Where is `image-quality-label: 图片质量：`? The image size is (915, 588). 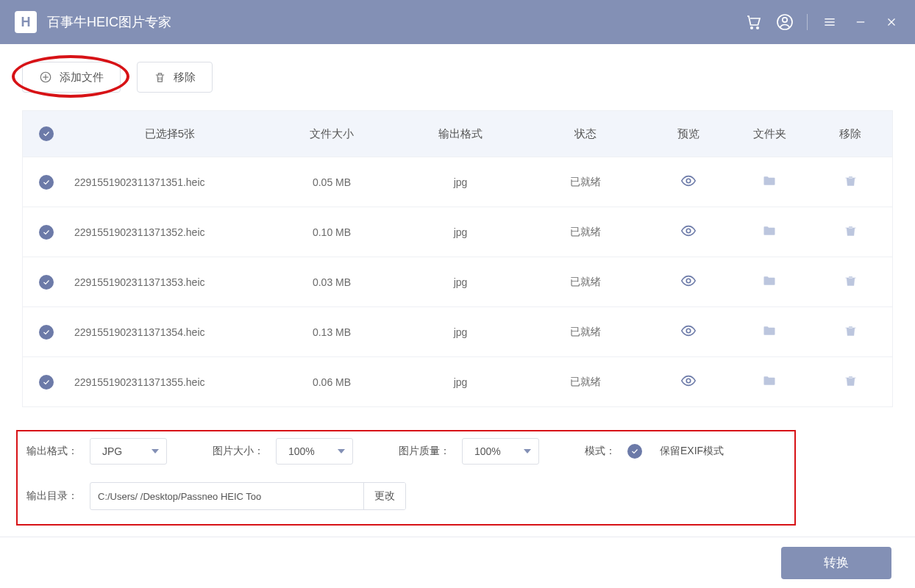 image-quality-label: 图片质量： is located at coordinates (424, 451).